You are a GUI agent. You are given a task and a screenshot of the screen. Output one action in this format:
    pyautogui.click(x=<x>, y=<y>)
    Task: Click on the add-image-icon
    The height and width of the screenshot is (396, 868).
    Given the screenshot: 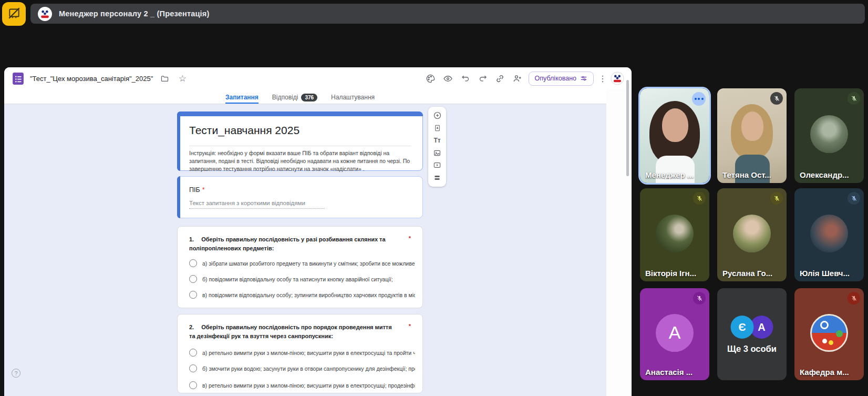 What is the action you would take?
    pyautogui.click(x=437, y=153)
    